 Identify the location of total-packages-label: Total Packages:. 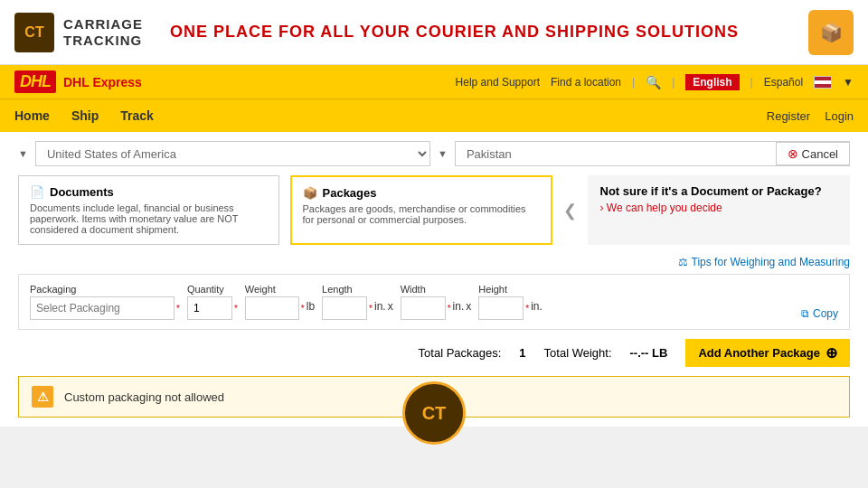
(460, 352).